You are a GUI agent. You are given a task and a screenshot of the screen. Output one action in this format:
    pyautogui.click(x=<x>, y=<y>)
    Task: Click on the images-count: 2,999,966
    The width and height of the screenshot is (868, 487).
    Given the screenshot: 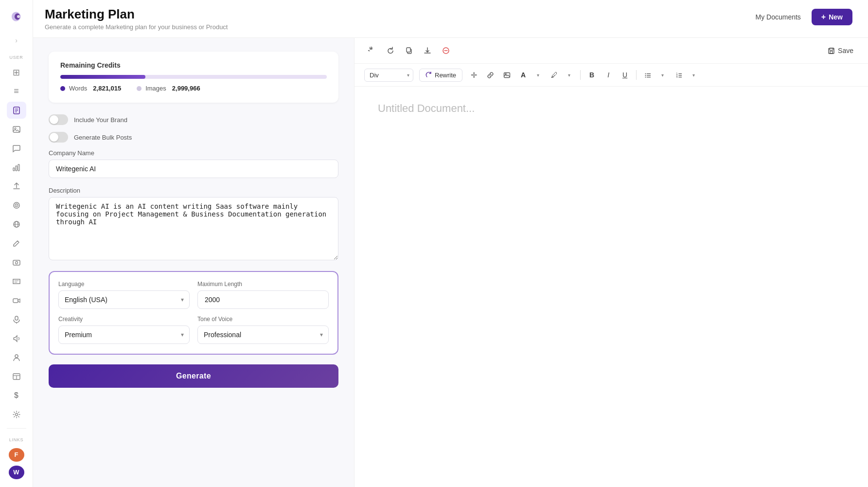 What is the action you would take?
    pyautogui.click(x=186, y=89)
    